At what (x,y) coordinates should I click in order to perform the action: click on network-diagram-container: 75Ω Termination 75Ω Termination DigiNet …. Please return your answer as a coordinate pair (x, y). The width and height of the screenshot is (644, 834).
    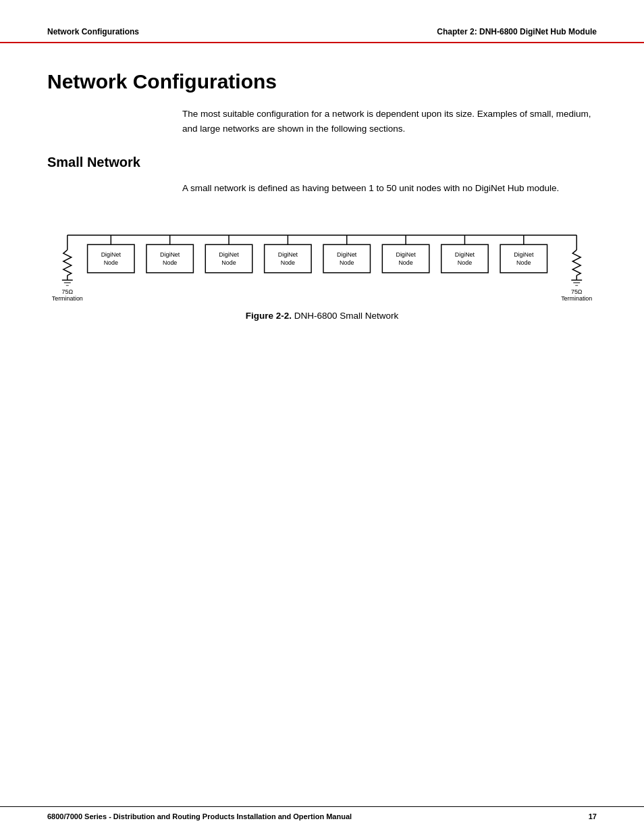
    Looking at the image, I should click on (322, 260).